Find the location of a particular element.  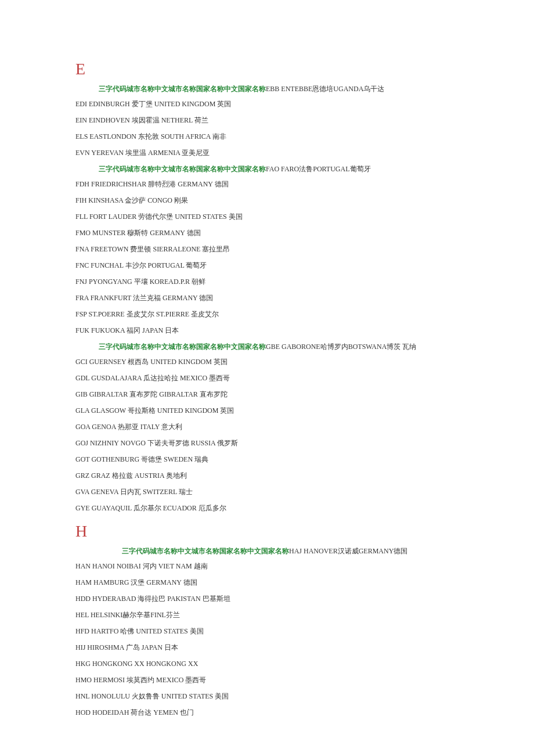

entry-row: FNJ PYONGYANG 平壤 KOREAD.P.R 朝鲜 is located at coordinates (267, 282).